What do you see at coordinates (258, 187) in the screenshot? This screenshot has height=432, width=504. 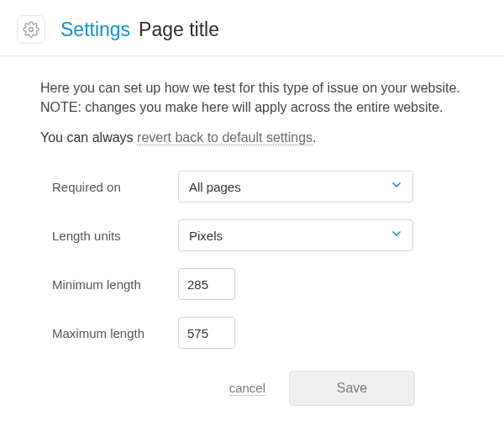 I see `required-on-row: Required on All pages` at bounding box center [258, 187].